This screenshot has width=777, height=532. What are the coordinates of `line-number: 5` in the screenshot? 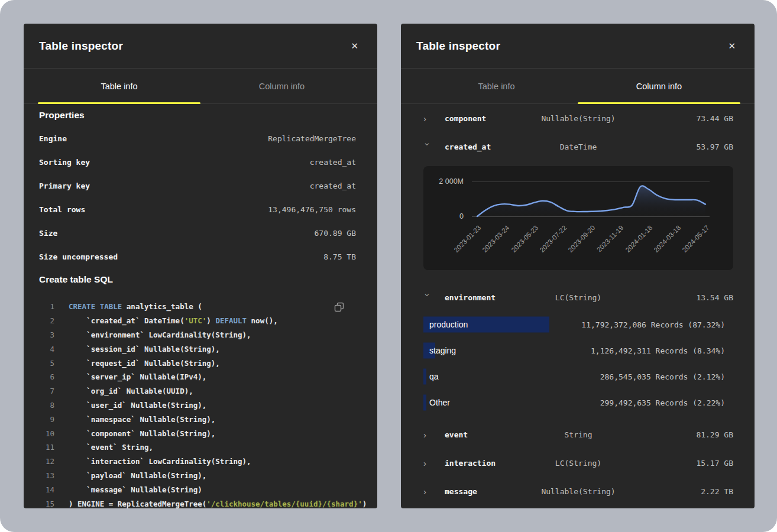 It's located at (47, 363).